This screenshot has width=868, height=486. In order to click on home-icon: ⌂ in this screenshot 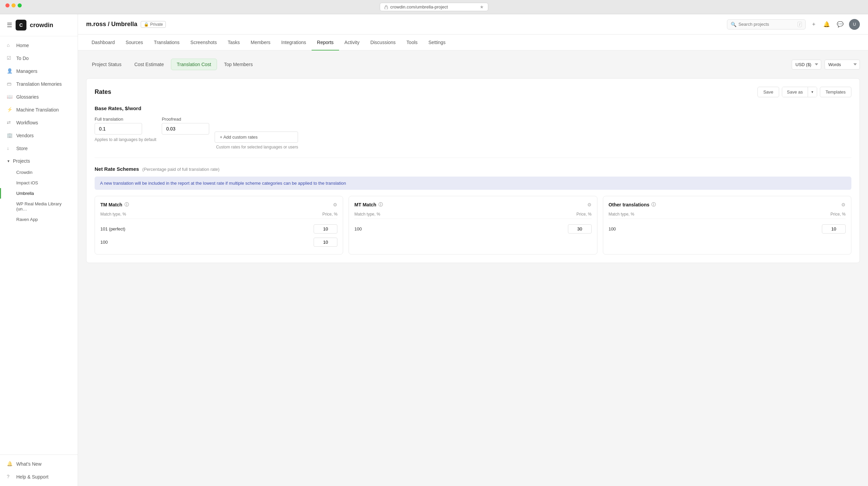, I will do `click(10, 45)`.